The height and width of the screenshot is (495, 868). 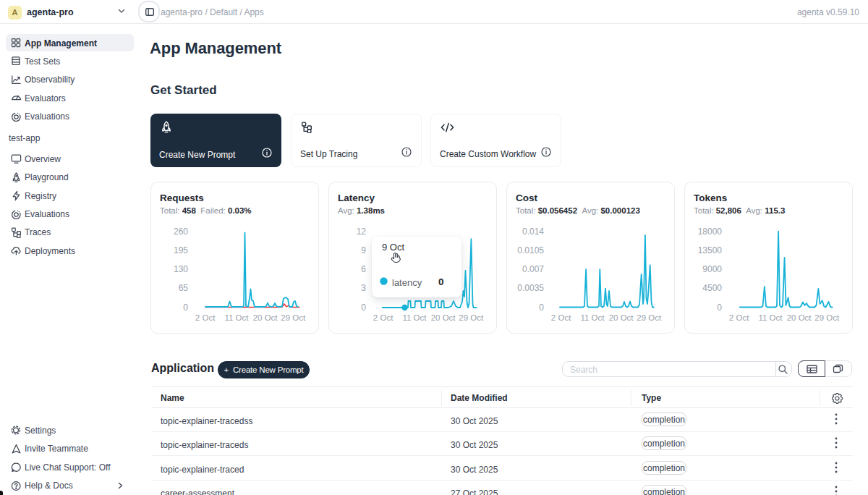 What do you see at coordinates (710, 250) in the screenshot?
I see `svg-text: 13500` at bounding box center [710, 250].